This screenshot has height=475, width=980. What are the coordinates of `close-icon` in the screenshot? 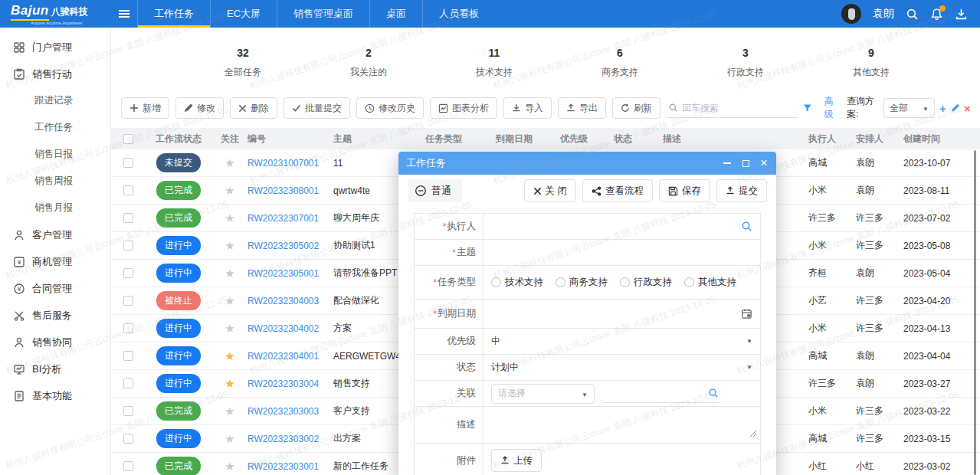 It's located at (764, 163).